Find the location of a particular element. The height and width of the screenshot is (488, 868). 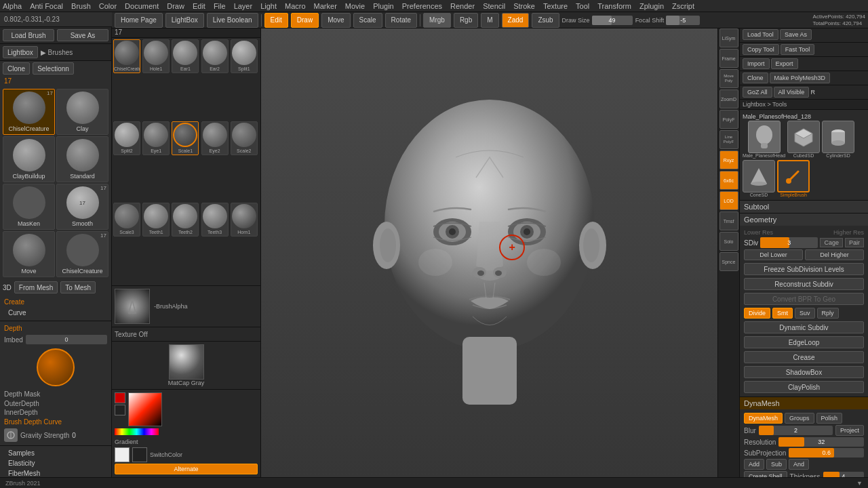

selection-button: Selectionn is located at coordinates (53, 68).